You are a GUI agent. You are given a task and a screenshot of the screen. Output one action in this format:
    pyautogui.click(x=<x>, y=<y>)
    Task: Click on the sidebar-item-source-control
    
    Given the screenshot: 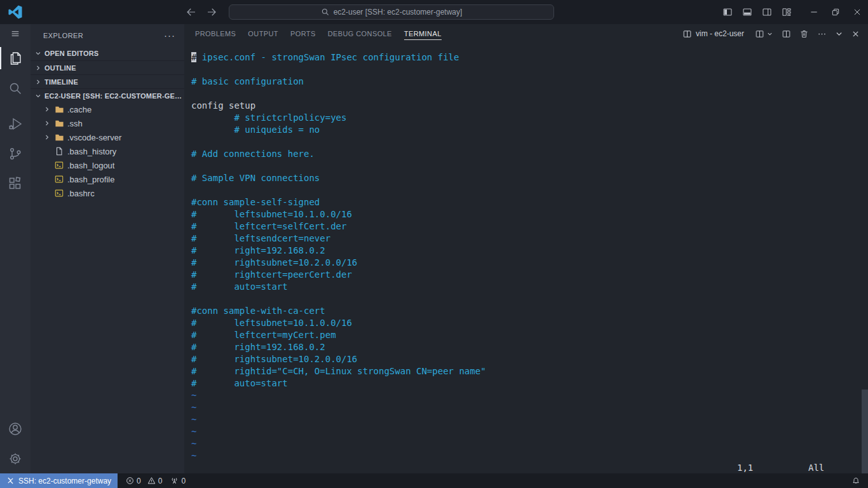 What is the action you would take?
    pyautogui.click(x=15, y=154)
    